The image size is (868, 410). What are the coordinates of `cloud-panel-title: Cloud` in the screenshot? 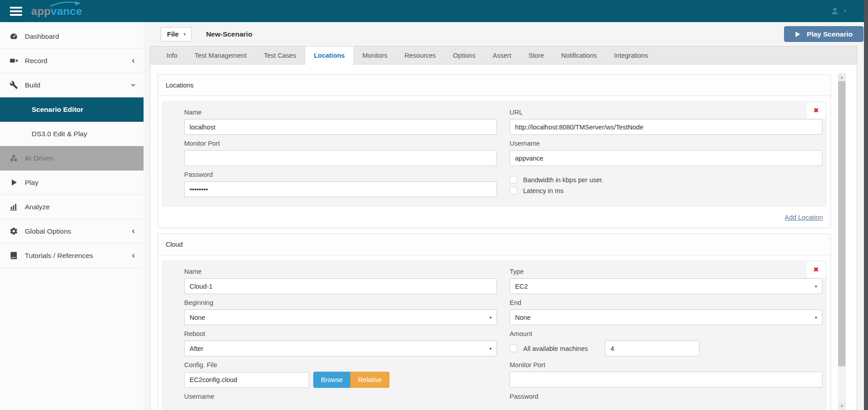 It's located at (494, 244).